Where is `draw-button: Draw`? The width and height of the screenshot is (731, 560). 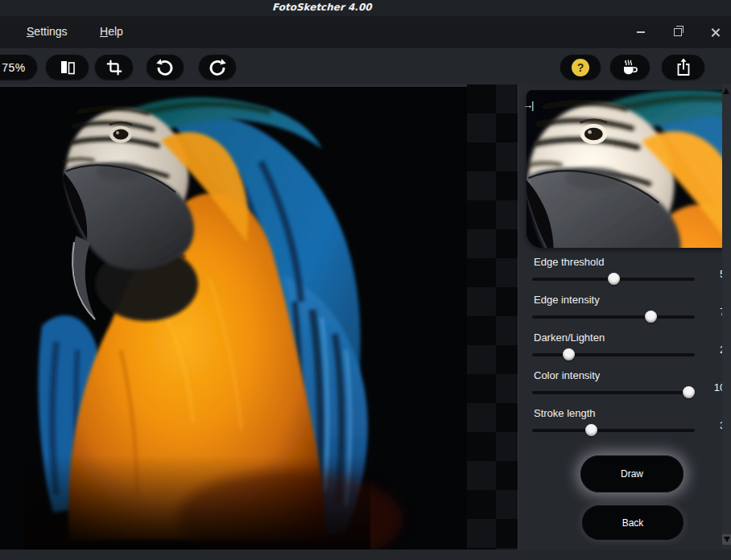
draw-button: Draw is located at coordinates (632, 474).